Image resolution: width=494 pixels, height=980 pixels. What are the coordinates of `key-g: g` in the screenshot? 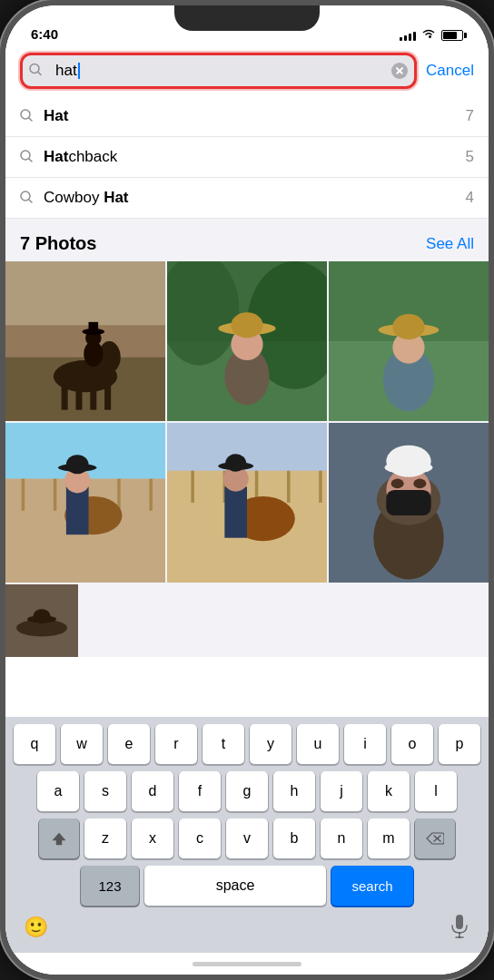 It's located at (247, 791).